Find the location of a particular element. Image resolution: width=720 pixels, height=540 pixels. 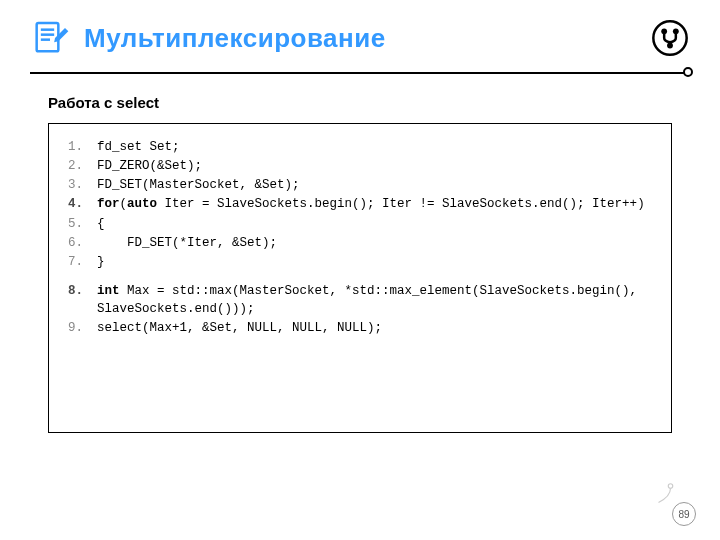

line-number: 3. is located at coordinates (79, 185).